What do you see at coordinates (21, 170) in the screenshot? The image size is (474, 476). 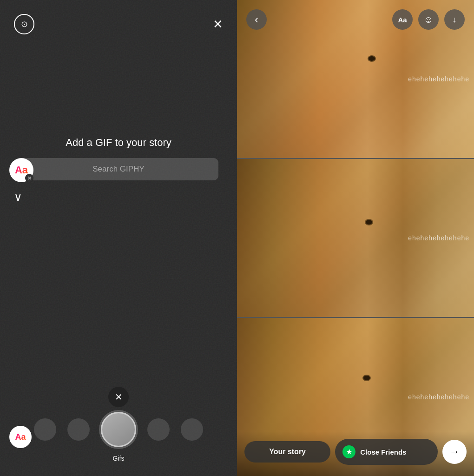 I see `aa-badge-text: Aa` at bounding box center [21, 170].